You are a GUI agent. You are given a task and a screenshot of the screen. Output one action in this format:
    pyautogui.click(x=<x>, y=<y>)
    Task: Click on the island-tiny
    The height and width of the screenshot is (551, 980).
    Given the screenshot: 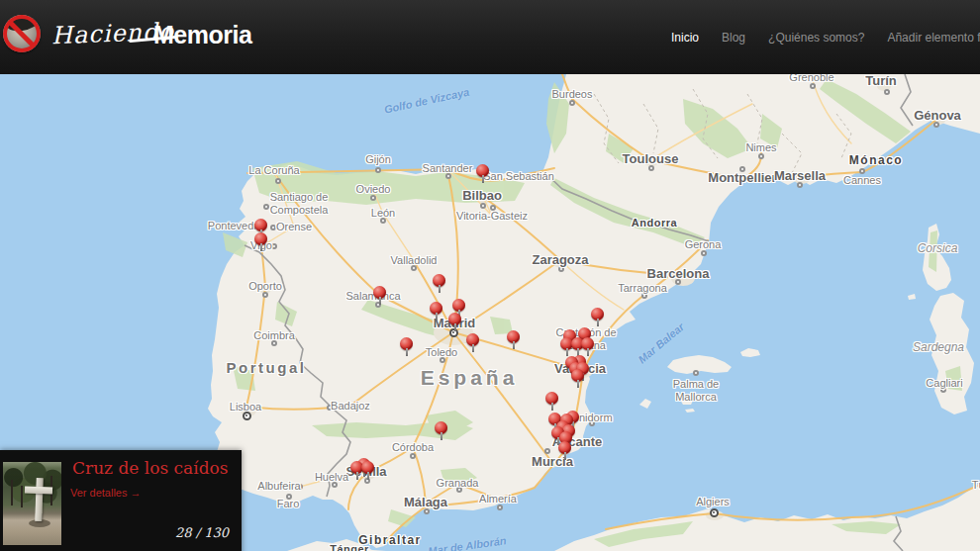 What is the action you would take?
    pyautogui.click(x=912, y=297)
    